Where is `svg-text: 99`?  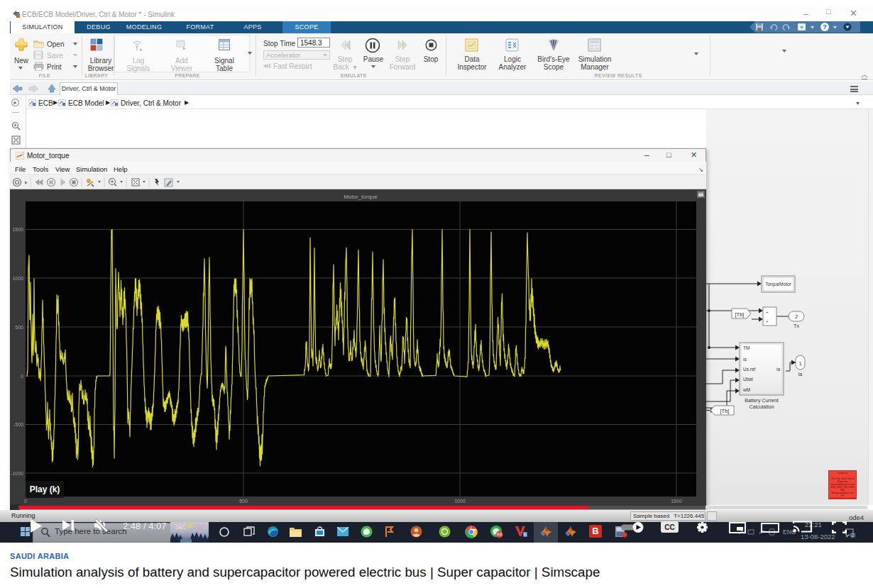
svg-text: 99 is located at coordinates (500, 535).